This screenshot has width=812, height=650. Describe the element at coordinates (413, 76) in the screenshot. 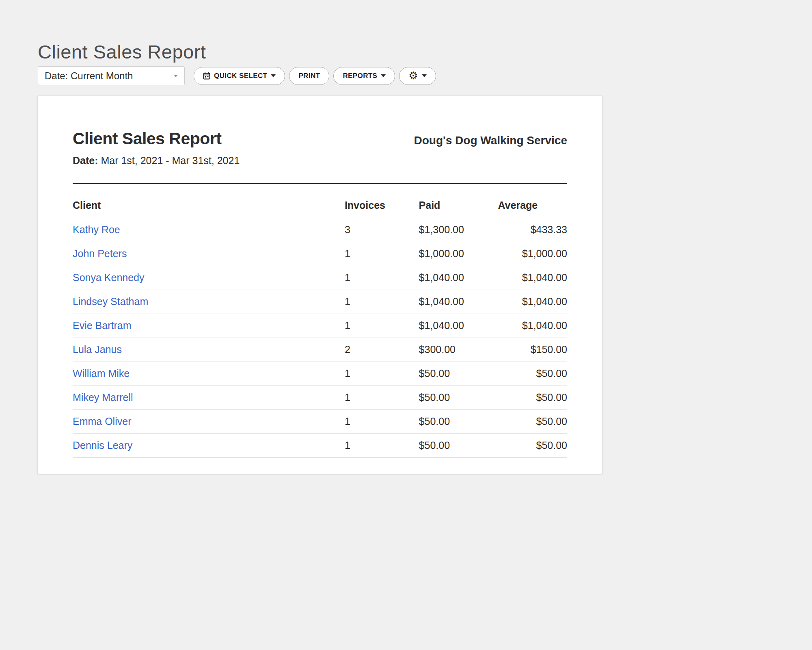

I see `gear-icon: ⚙` at that location.